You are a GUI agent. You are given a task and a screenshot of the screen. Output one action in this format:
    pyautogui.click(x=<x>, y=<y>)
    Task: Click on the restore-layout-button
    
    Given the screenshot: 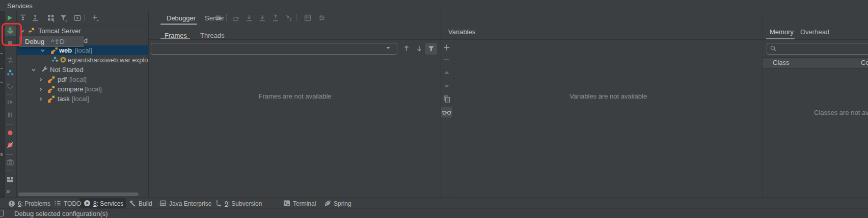 What is the action you would take?
    pyautogui.click(x=10, y=180)
    